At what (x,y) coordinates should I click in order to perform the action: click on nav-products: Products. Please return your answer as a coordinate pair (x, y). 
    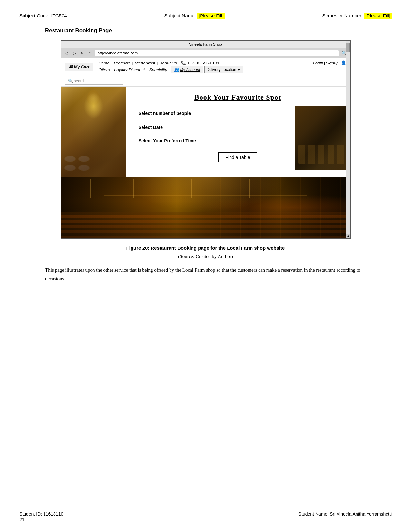
    Looking at the image, I should click on (122, 63).